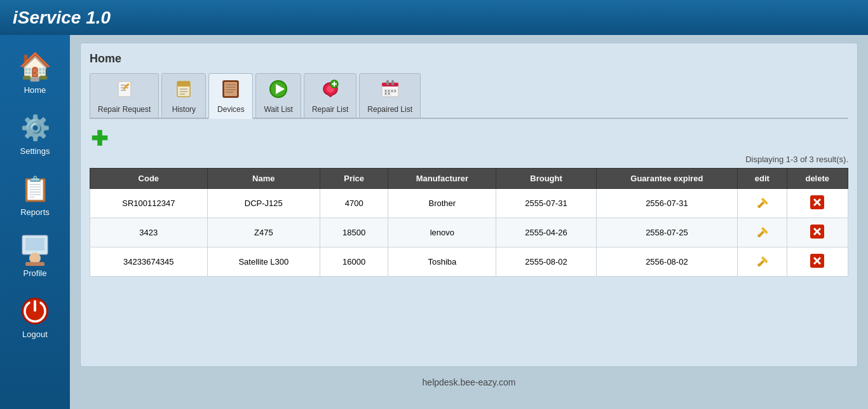 The height and width of the screenshot is (409, 868). Describe the element at coordinates (35, 310) in the screenshot. I see `logout-icon` at that location.